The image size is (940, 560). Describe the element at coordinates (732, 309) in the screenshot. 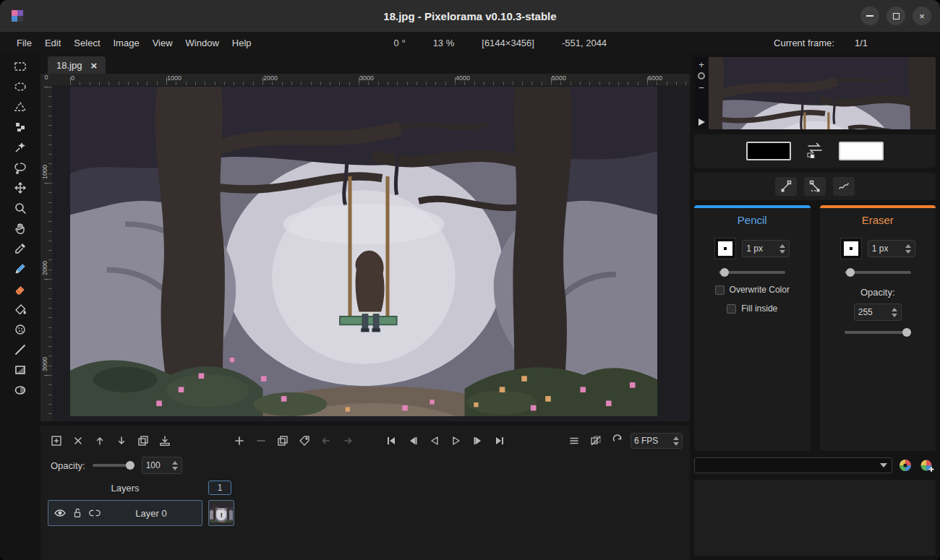

I see `fill-inside-box` at that location.